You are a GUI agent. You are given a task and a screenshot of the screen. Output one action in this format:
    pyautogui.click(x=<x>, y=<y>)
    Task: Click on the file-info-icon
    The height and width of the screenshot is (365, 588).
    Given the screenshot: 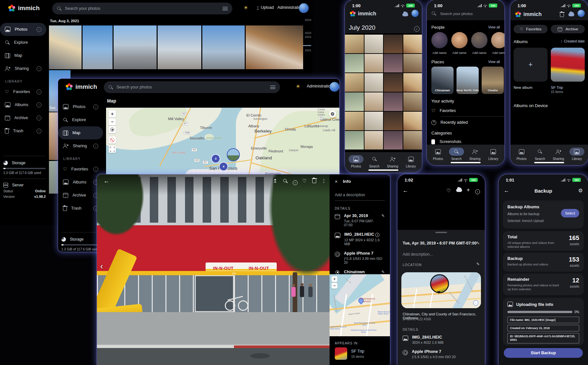 What is the action you would take?
    pyautogui.click(x=377, y=235)
    